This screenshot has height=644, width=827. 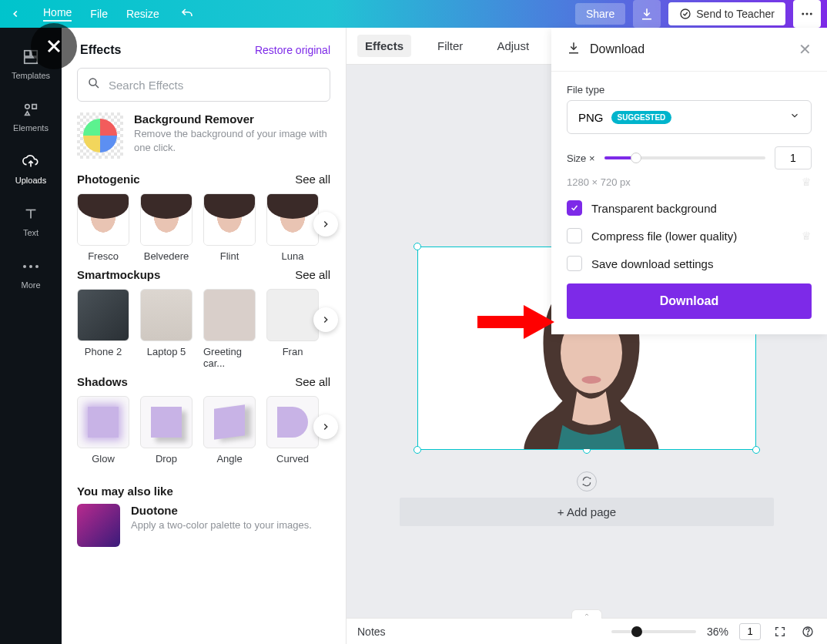 I want to click on bottom-bar: Notes 36% 1, so click(x=587, y=631).